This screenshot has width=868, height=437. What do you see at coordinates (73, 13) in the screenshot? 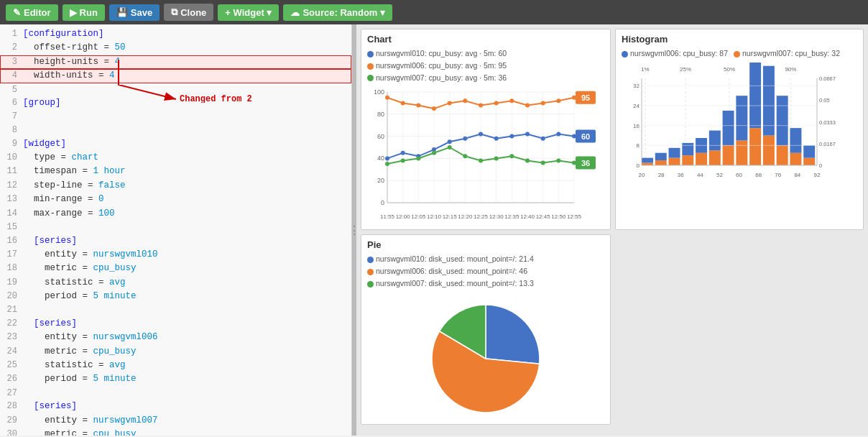
I see `run-icon: ▶` at bounding box center [73, 13].